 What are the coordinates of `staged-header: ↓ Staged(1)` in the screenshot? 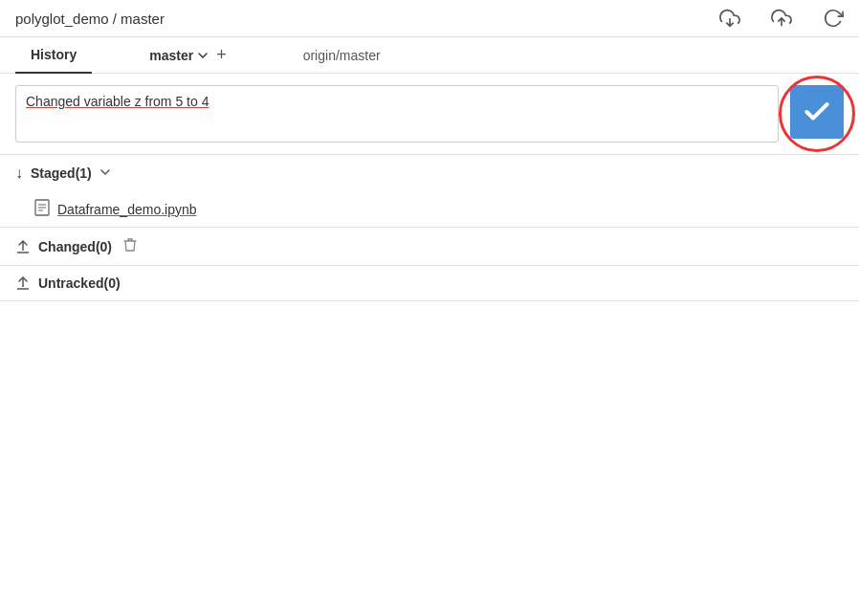 It's located at (430, 173).